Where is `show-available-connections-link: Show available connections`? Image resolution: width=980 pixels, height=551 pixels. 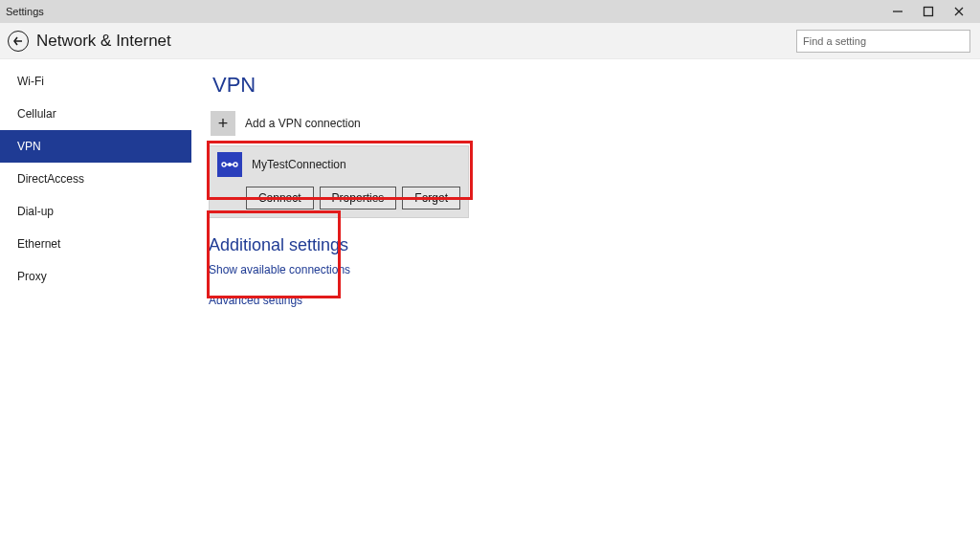 show-available-connections-link: Show available connections is located at coordinates (594, 270).